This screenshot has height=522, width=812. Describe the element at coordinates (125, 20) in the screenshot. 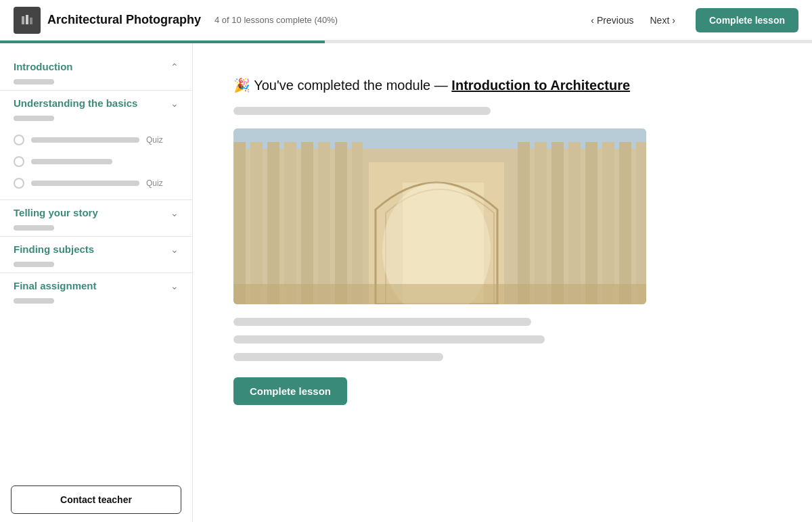

I see `course-title: Architectural Photography` at that location.